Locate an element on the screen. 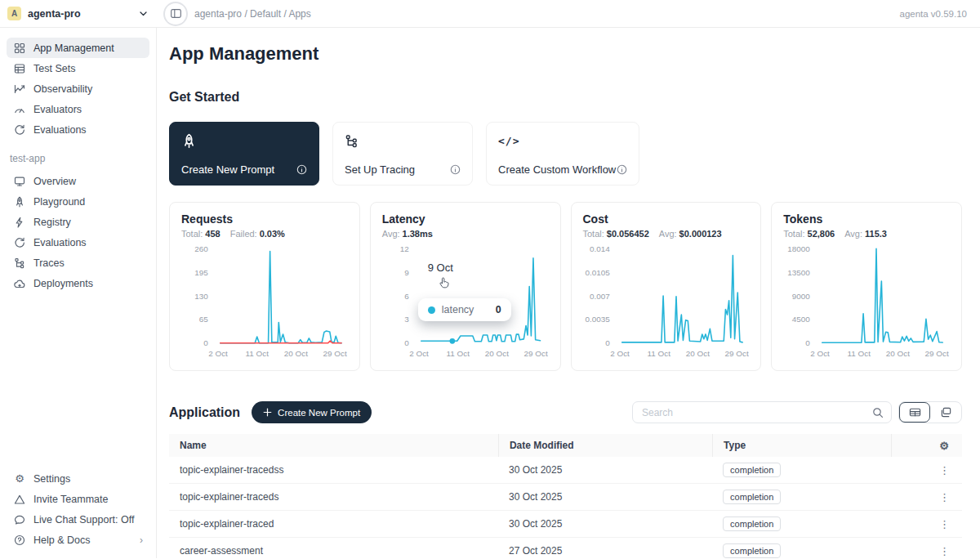 The image size is (980, 559). sidebar-item-invite-teammate: Invite Teammate is located at coordinates (78, 499).